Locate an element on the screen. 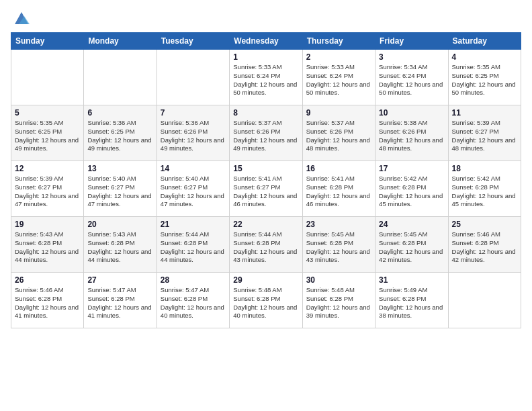 Image resolution: width=532 pixels, height=411 pixels. calendar-week-row: 1Sunrise: 5:33 AM Sunset: 6:24 PM Daylig… is located at coordinates (266, 78).